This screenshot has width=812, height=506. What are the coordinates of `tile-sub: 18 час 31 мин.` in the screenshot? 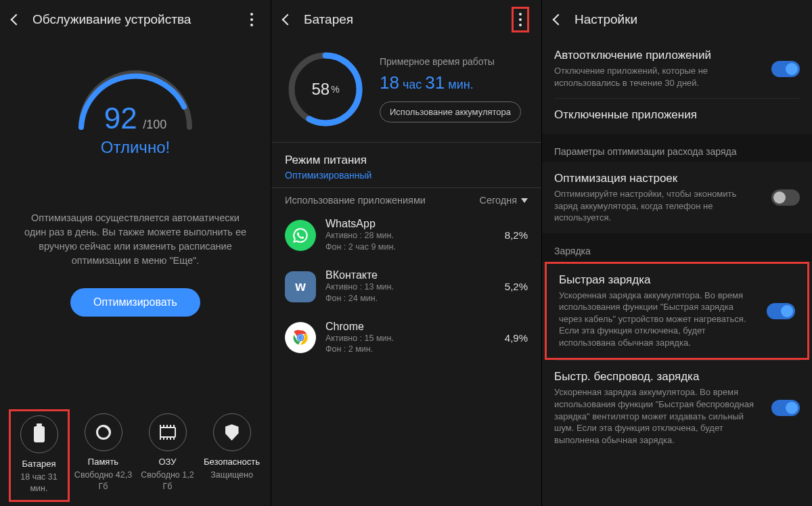 It's located at (39, 483).